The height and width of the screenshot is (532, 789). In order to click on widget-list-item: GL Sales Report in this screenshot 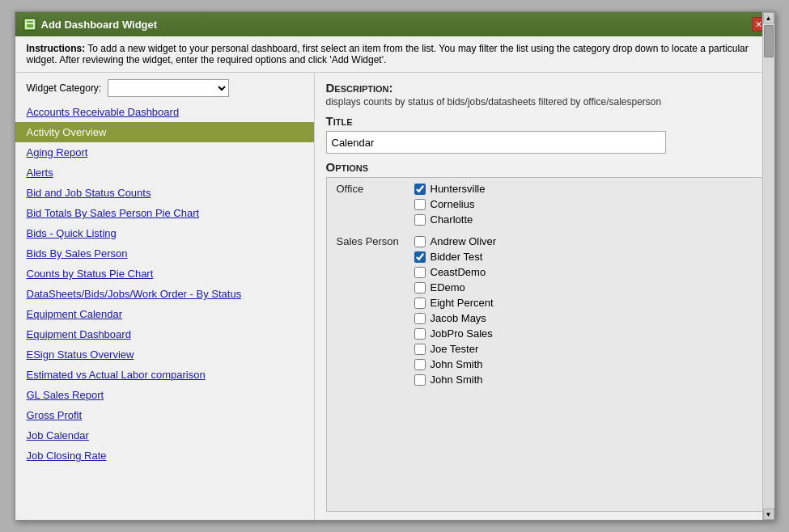, I will do `click(165, 395)`.